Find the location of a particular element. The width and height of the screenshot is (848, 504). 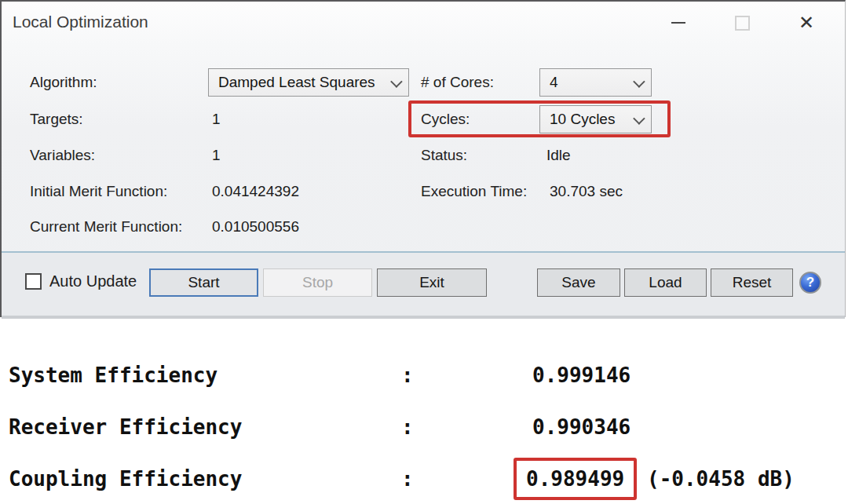

reset-button: Reset is located at coordinates (752, 283).